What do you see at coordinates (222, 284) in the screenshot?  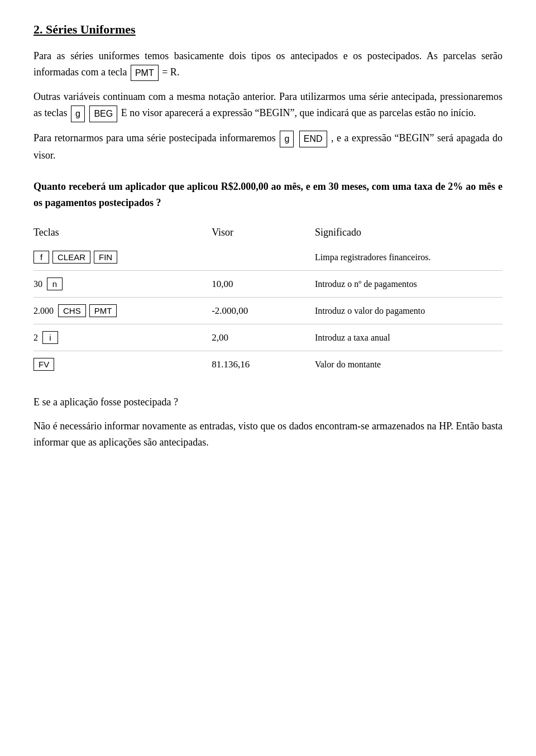 I see `visor-value-1: 10,00` at bounding box center [222, 284].